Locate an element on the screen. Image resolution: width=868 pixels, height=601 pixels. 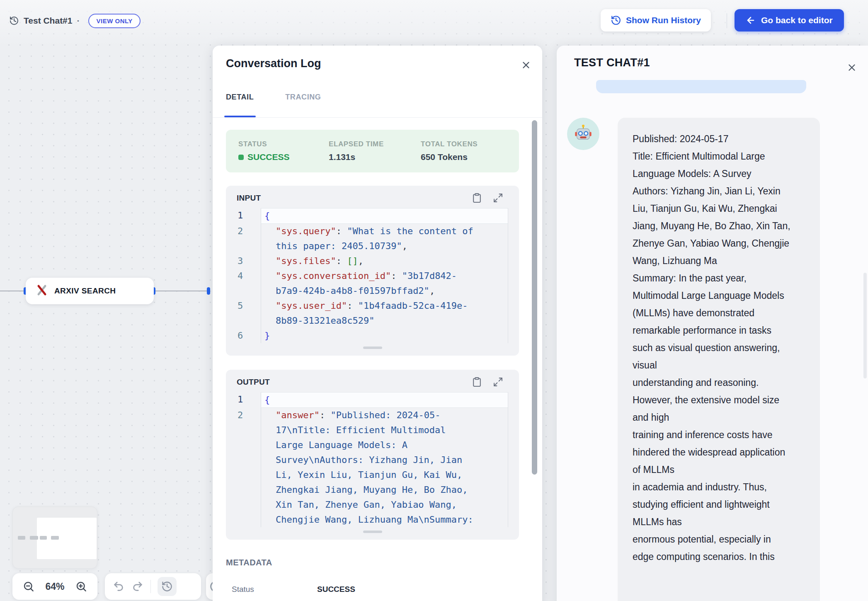
elapsed-time-label: ELAPSED TIME is located at coordinates (375, 144).